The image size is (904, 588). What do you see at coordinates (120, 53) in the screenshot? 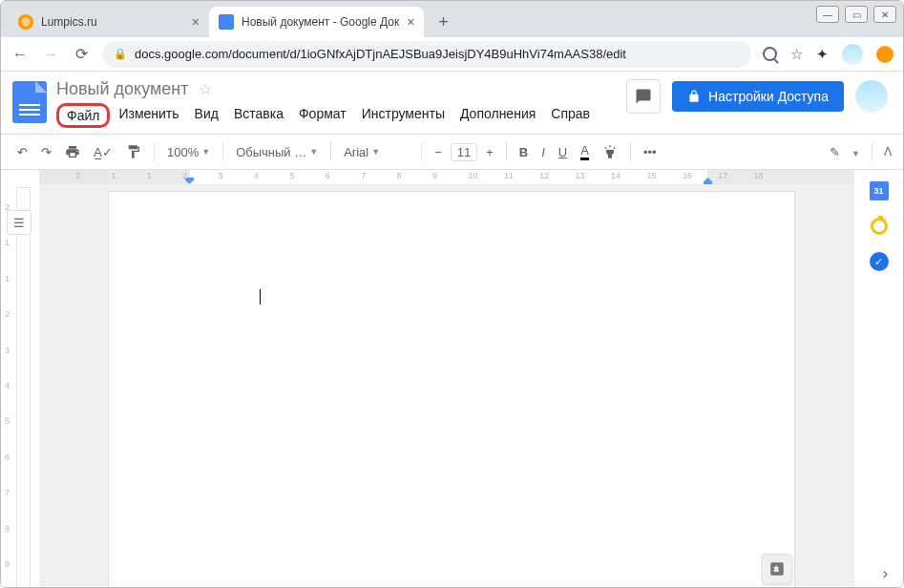
I see `lock-icon: 🔒` at bounding box center [120, 53].